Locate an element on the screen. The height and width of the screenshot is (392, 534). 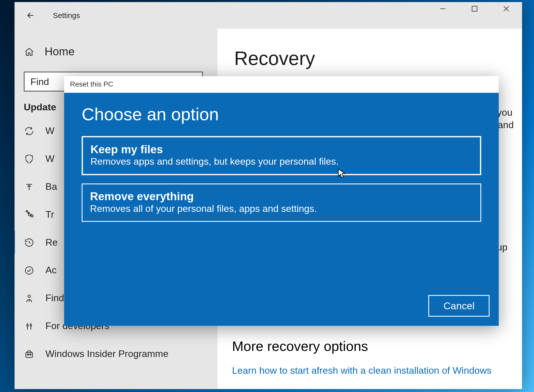
nav-label-3: Tr is located at coordinates (50, 214).